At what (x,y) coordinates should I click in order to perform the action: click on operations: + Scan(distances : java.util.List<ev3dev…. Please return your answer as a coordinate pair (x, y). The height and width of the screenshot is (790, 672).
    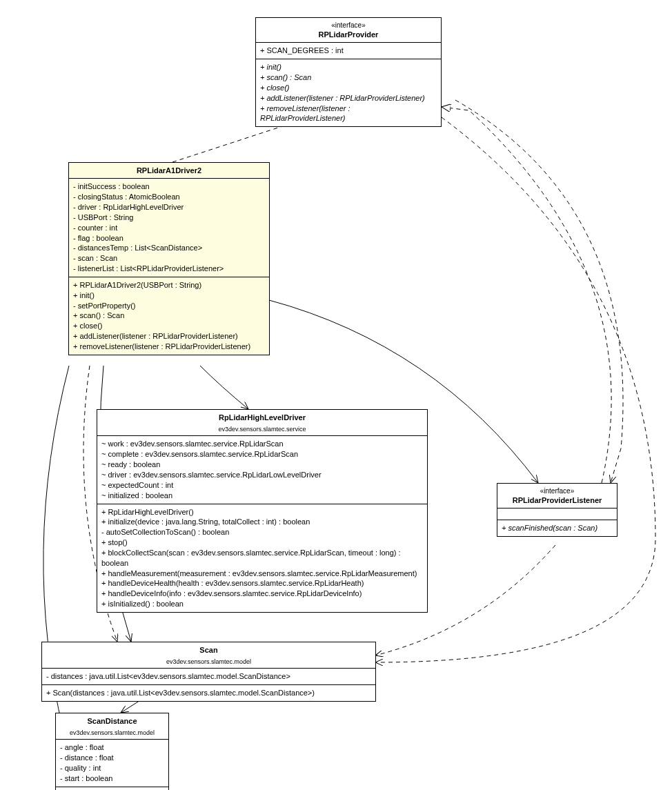
    Looking at the image, I should click on (208, 693).